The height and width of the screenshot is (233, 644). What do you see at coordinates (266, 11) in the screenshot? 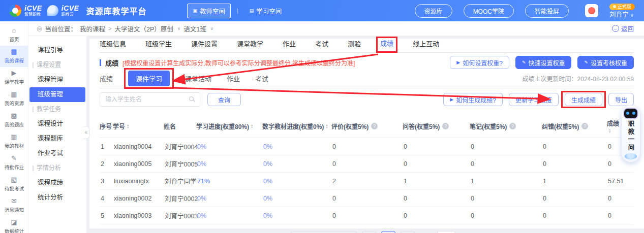
I see `student-space-button: ▤ 学习空间` at bounding box center [266, 11].